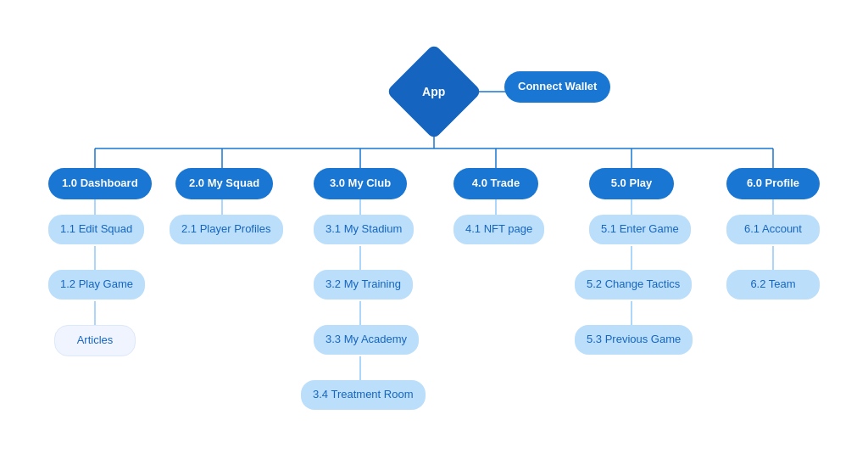 This screenshot has width=868, height=476. I want to click on my-club-node: 3.0 My Club, so click(360, 183).